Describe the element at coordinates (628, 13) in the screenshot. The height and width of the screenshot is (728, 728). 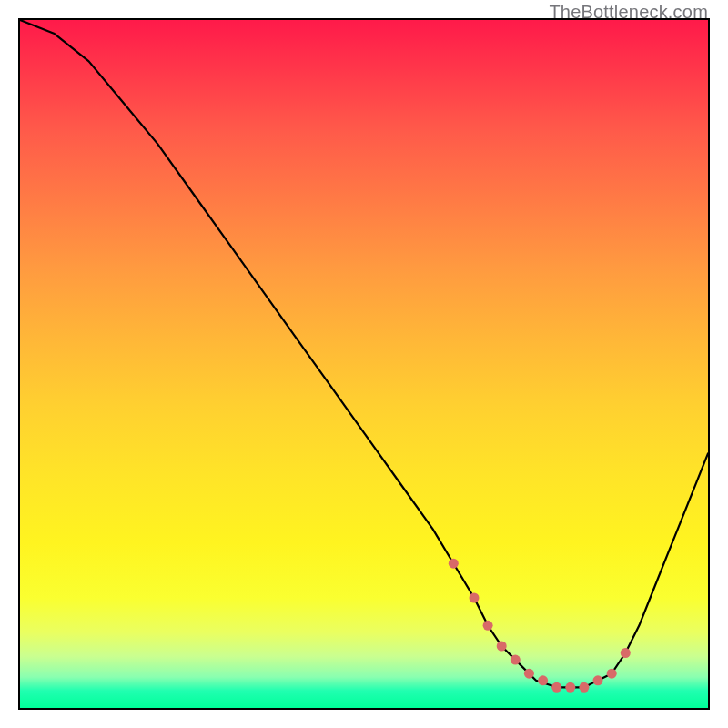
I see `watermark-text: TheBottleneck.com` at that location.